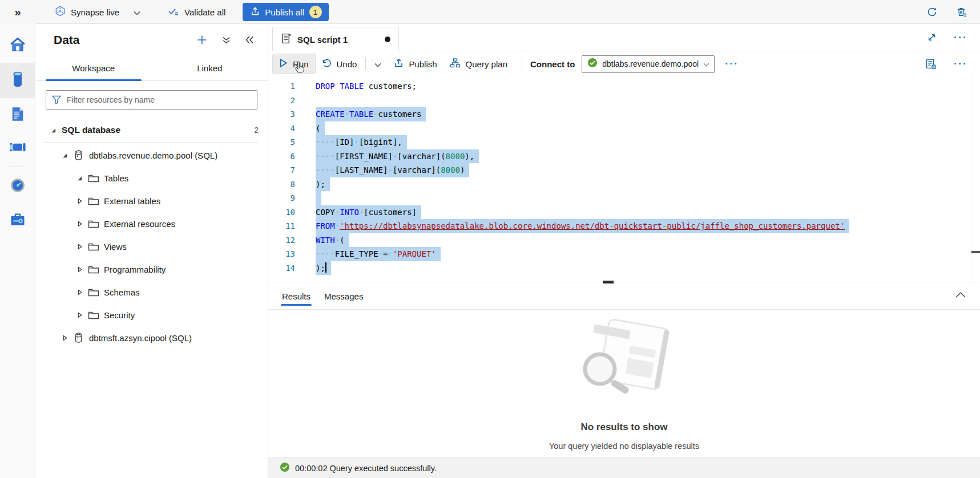 The width and height of the screenshot is (980, 478). What do you see at coordinates (210, 68) in the screenshot?
I see `tab-linked: Linked` at bounding box center [210, 68].